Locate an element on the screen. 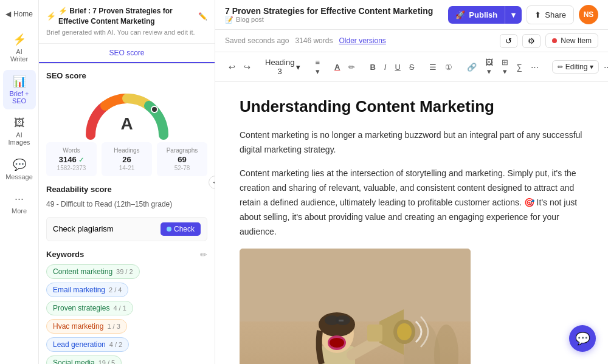 The width and height of the screenshot is (608, 364). content-heading-1: Understanding Content Marketing is located at coordinates (412, 107).